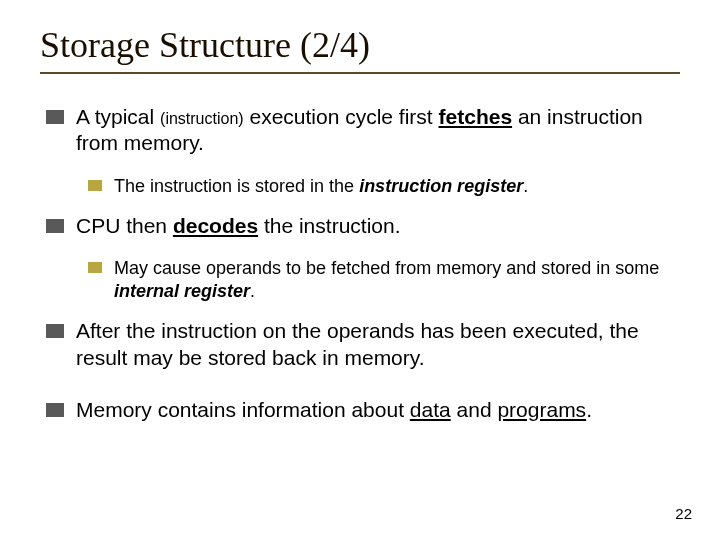 The width and height of the screenshot is (720, 540). I want to click on text-fragment: the instruction., so click(329, 226).